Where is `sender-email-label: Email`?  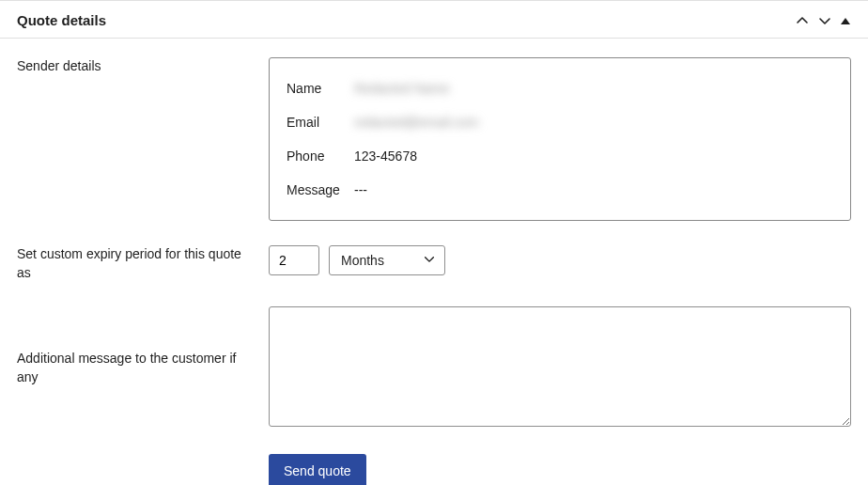 sender-email-label: Email is located at coordinates (320, 122).